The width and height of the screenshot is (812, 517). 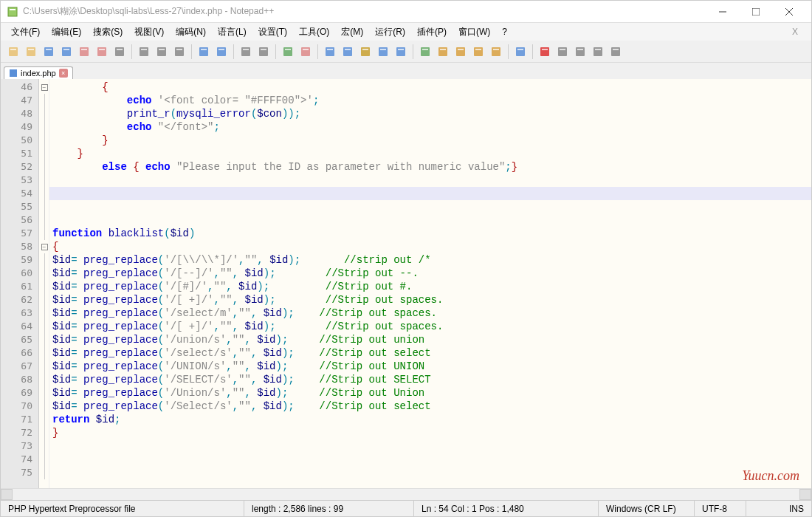 I want to click on menu-encoding: 编码(N), so click(x=190, y=32).